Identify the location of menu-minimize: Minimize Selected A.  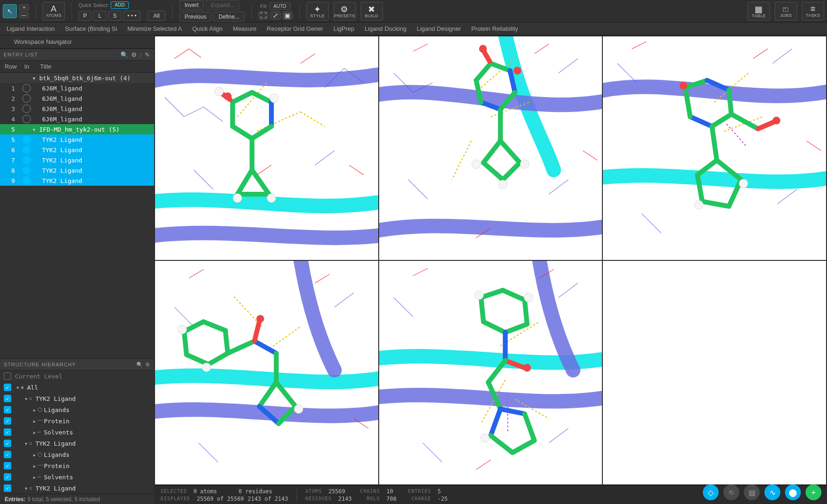
(155, 29).